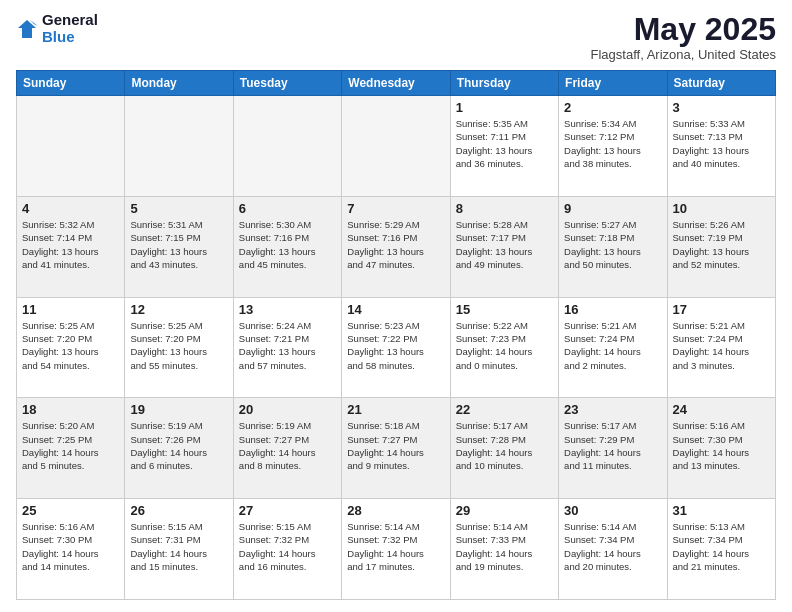  I want to click on cell-text: Sunrise: 5:17 AM Sunset: 7:28 PM Dayligh…, so click(504, 446).